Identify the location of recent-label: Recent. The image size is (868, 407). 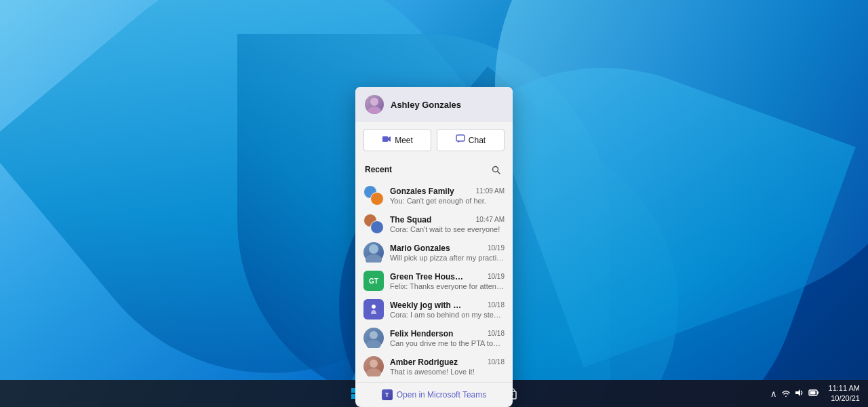
(378, 170).